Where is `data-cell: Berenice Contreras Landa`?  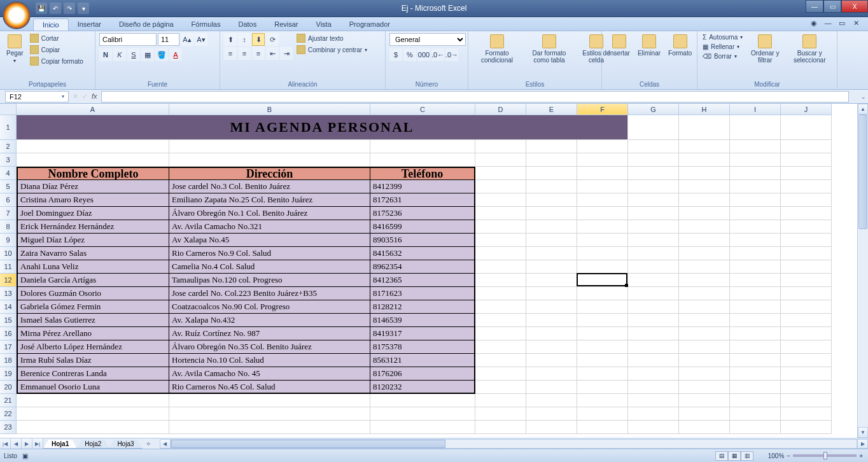
data-cell: Berenice Contreras Landa is located at coordinates (93, 374).